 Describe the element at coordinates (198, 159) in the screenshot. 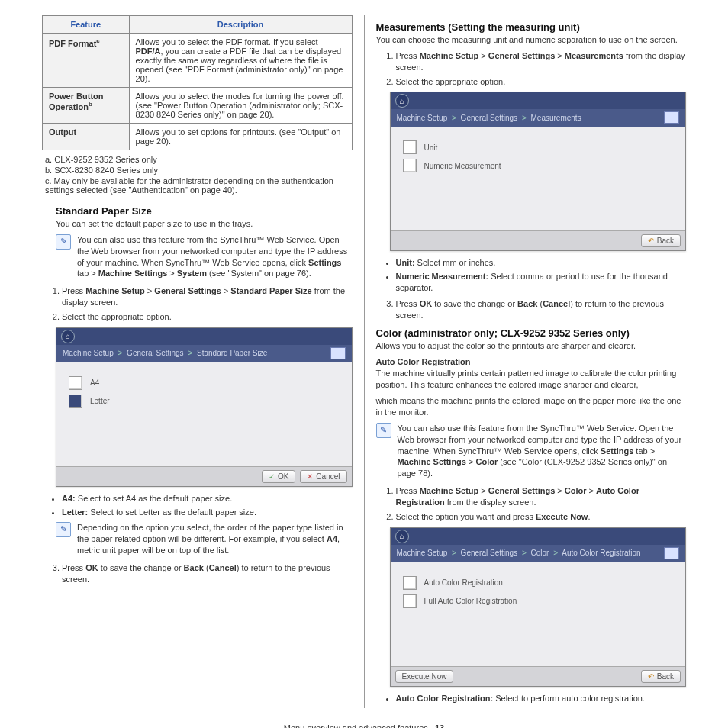

I see `footnote-a: a. CLX-9252 9352 Series only` at that location.